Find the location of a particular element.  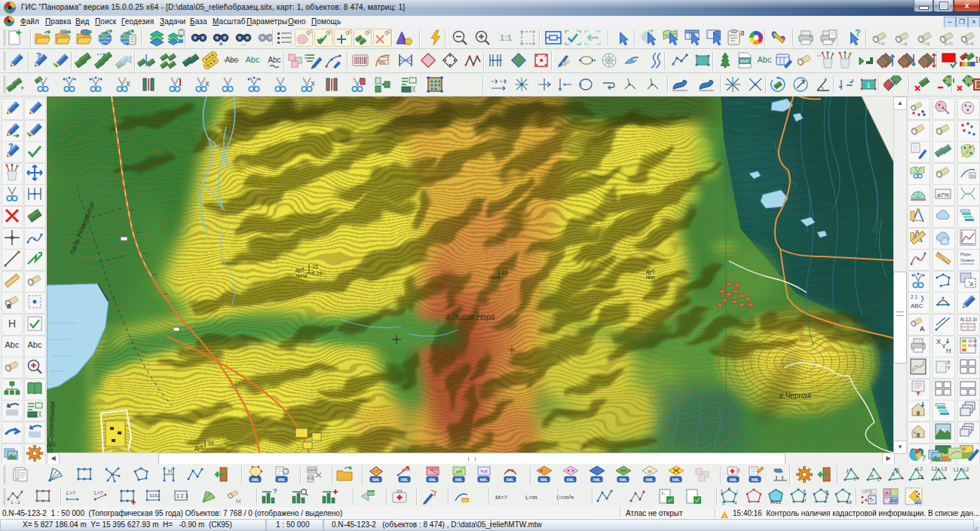

svg-text: 90° is located at coordinates (383, 62).